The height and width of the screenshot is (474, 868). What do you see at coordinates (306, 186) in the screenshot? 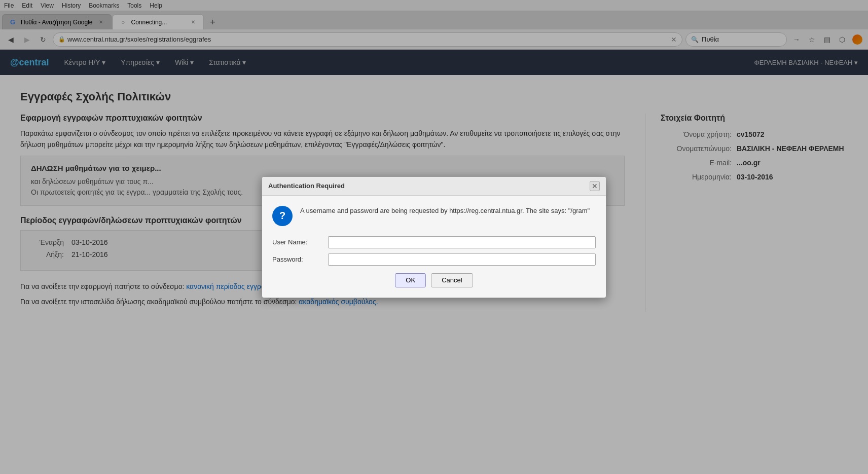
I see `dialog-title: Authentication Required` at bounding box center [306, 186].